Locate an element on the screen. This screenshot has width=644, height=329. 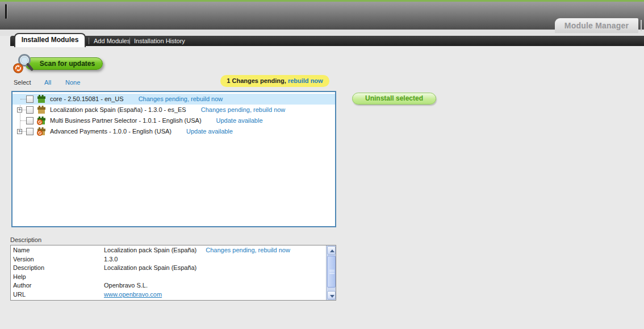
select-label: Select is located at coordinates (23, 82).